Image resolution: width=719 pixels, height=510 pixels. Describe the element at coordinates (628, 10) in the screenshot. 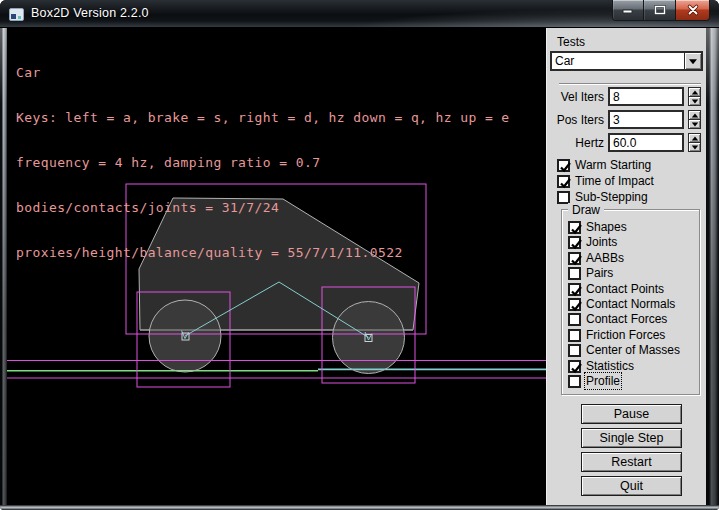

I see `minimize-button` at that location.